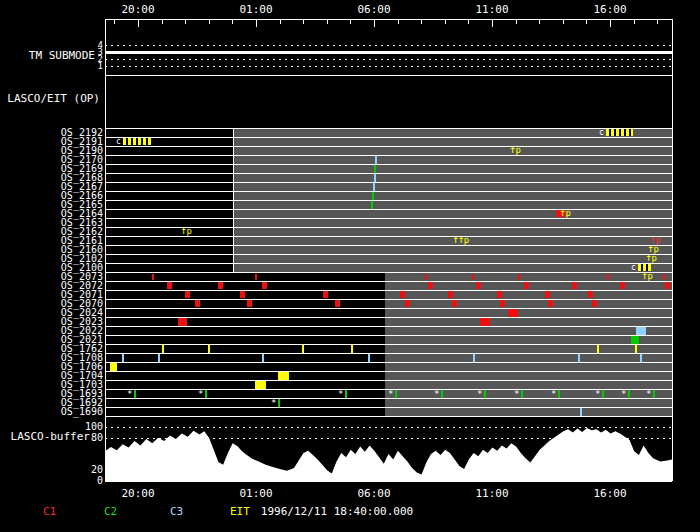  Describe the element at coordinates (461, 240) in the screenshot. I see `os-mark-fp-label: ffp` at that location.